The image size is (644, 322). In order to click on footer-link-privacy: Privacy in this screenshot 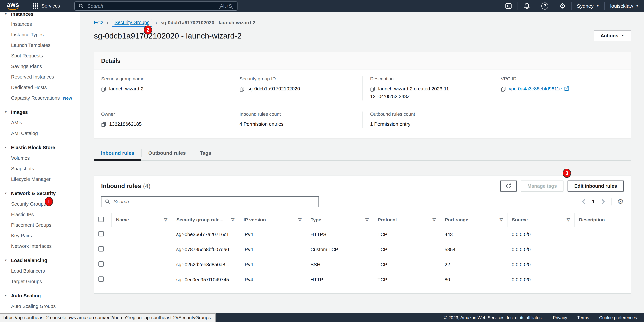, I will do `click(560, 318)`.